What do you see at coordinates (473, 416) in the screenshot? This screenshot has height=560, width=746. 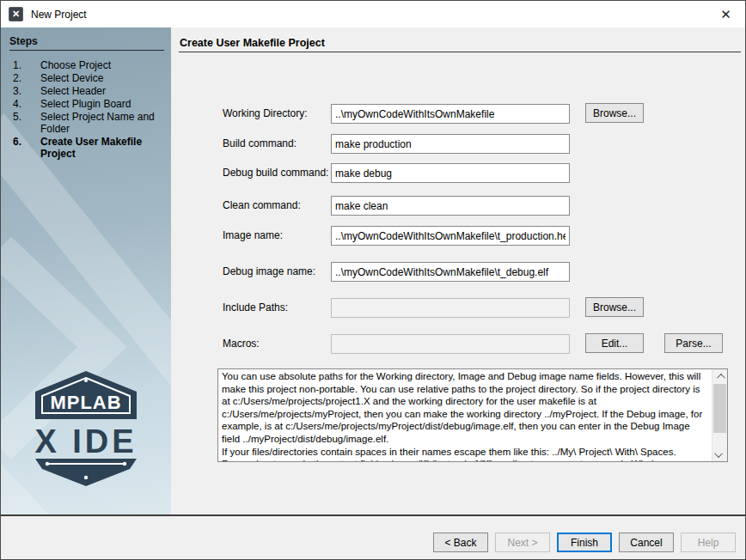 I see `help-text-box: You can use absolute paths for the Worki…` at bounding box center [473, 416].